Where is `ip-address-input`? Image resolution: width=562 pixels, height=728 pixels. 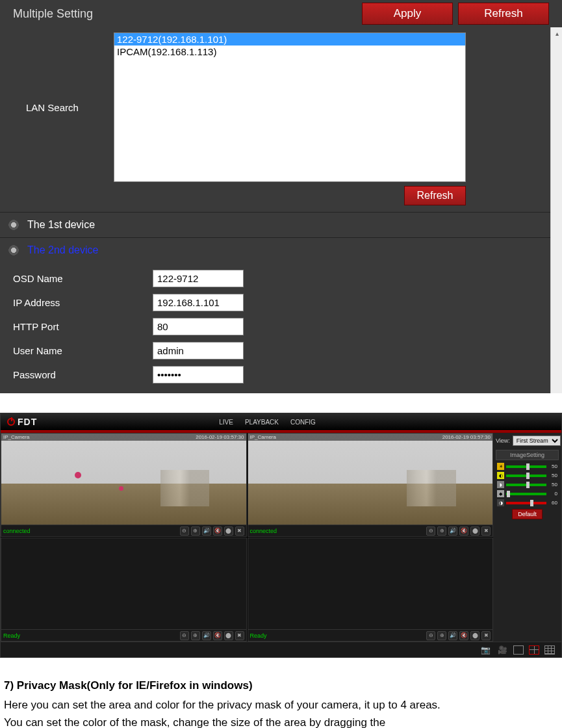
ip-address-input is located at coordinates (198, 303).